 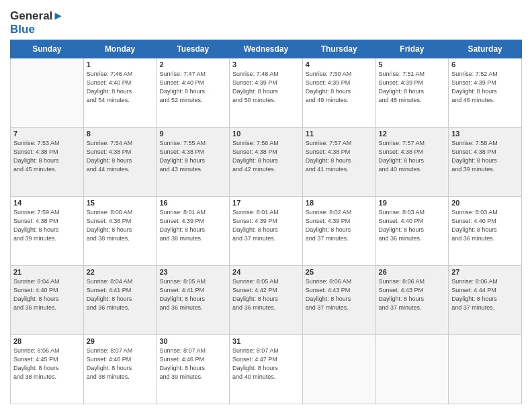 I want to click on day-header-friday: Friday, so click(x=412, y=50).